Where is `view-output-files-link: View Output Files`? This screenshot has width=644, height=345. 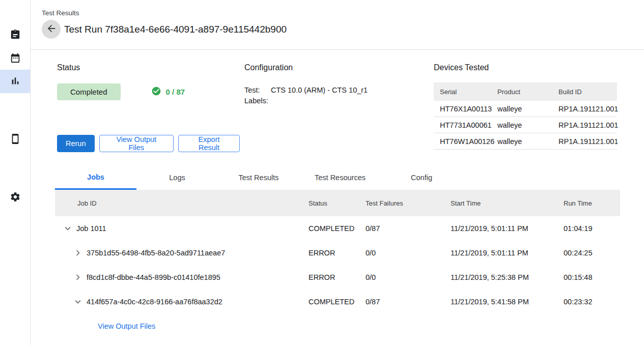 view-output-files-link: View Output Files is located at coordinates (126, 326).